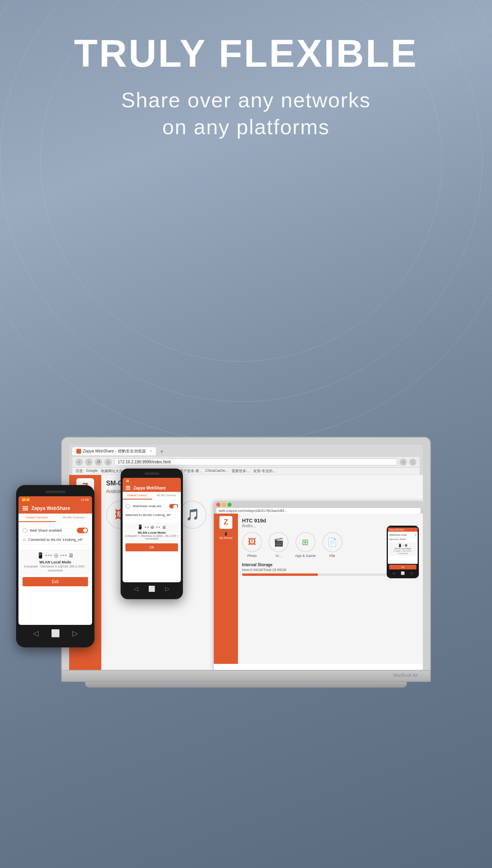 This screenshot has height=868, width=492. Describe the element at coordinates (128, 488) in the screenshot. I see `center-ham-icon` at that location.